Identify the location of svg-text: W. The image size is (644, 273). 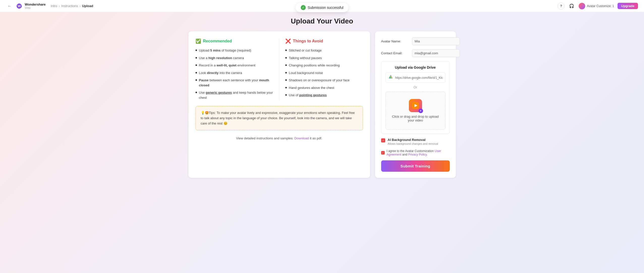
(19, 6).